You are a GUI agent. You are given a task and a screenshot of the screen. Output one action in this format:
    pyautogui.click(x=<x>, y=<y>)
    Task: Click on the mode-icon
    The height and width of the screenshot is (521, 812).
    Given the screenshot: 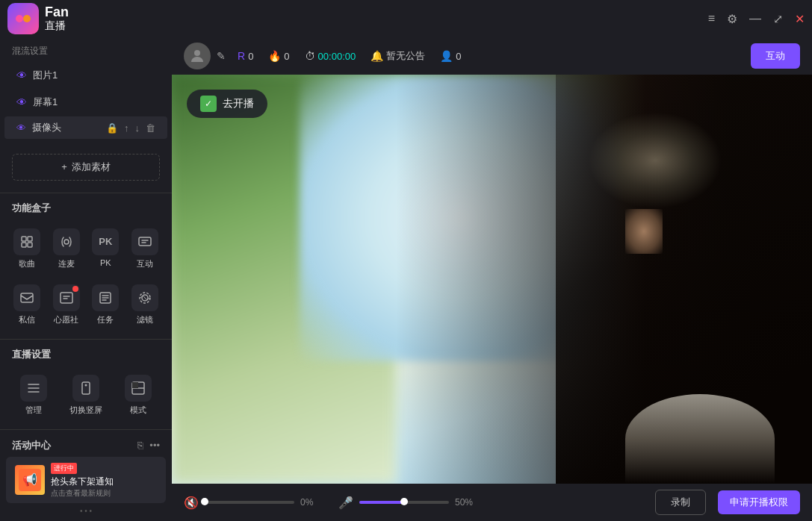 What is the action you would take?
    pyautogui.click(x=138, y=388)
    